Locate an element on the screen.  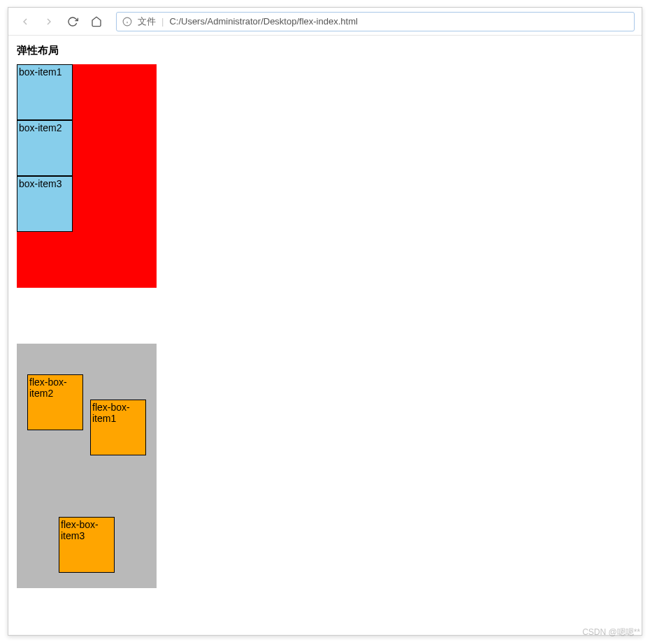
refresh-button is located at coordinates (73, 22).